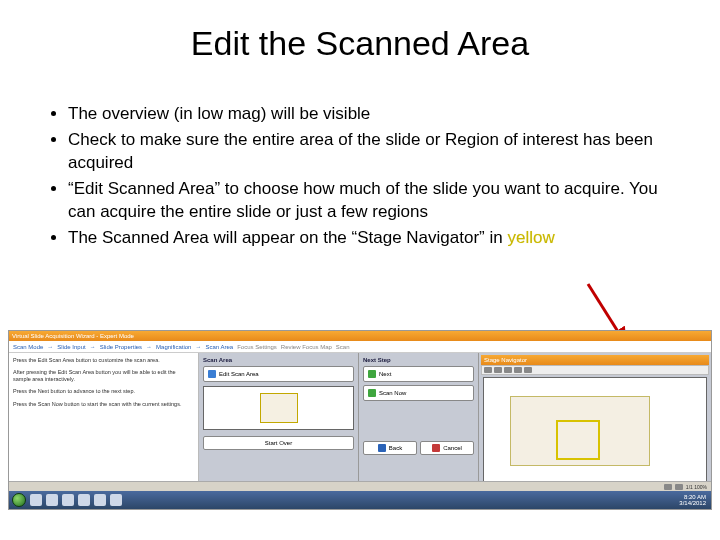 The height and width of the screenshot is (540, 720). I want to click on stage-navigator-canvas, so click(595, 431).